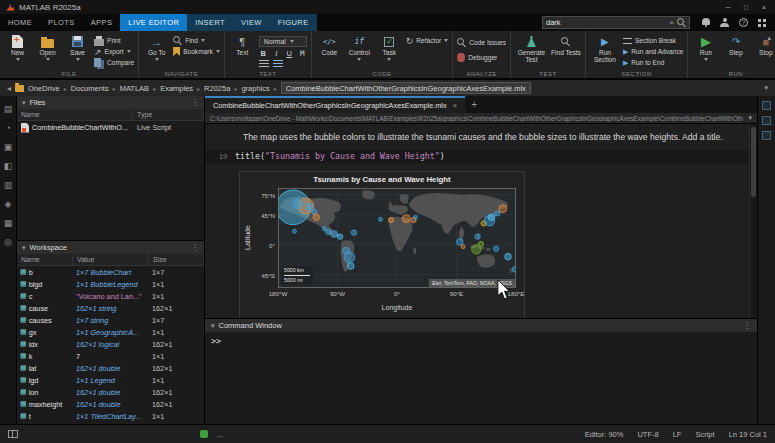 The image size is (775, 443). What do you see at coordinates (769, 38) in the screenshot?
I see `collapse-ribbon-icon` at bounding box center [769, 38].